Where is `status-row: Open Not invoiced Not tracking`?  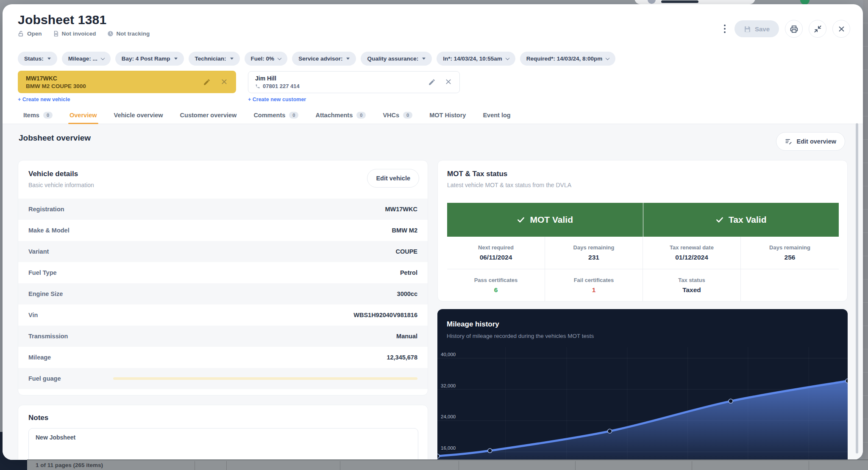
status-row: Open Not invoiced Not tracking is located at coordinates (84, 34).